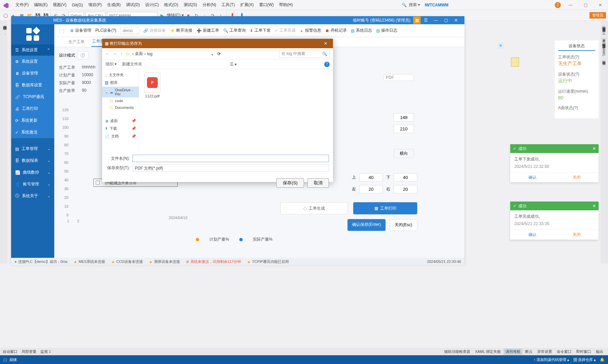 This screenshot has width=608, height=364. Describe the element at coordinates (286, 5) in the screenshot. I see `menu-help: 帮助(H)` at that location.